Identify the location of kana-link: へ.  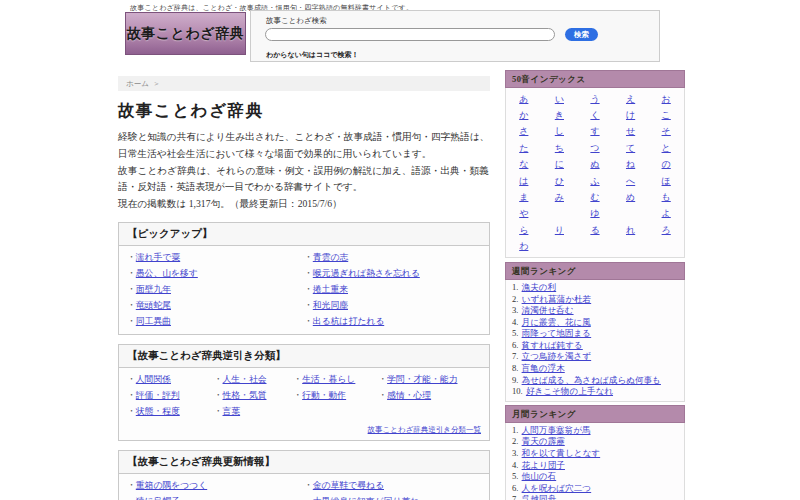
(630, 181).